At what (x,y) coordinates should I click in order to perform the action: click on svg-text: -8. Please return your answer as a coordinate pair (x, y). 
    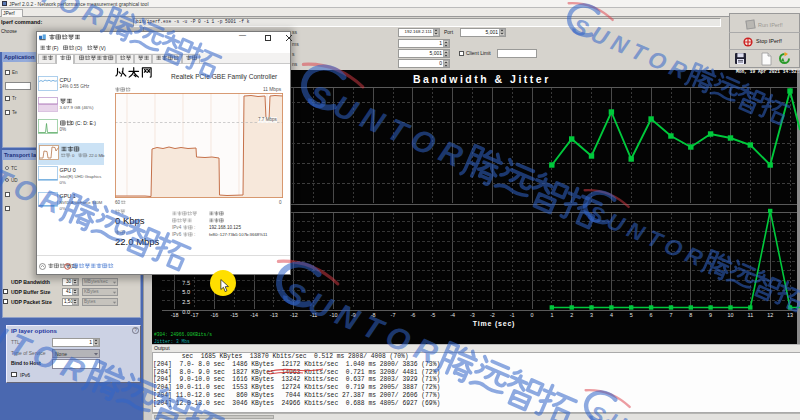
    Looking at the image, I should click on (374, 315).